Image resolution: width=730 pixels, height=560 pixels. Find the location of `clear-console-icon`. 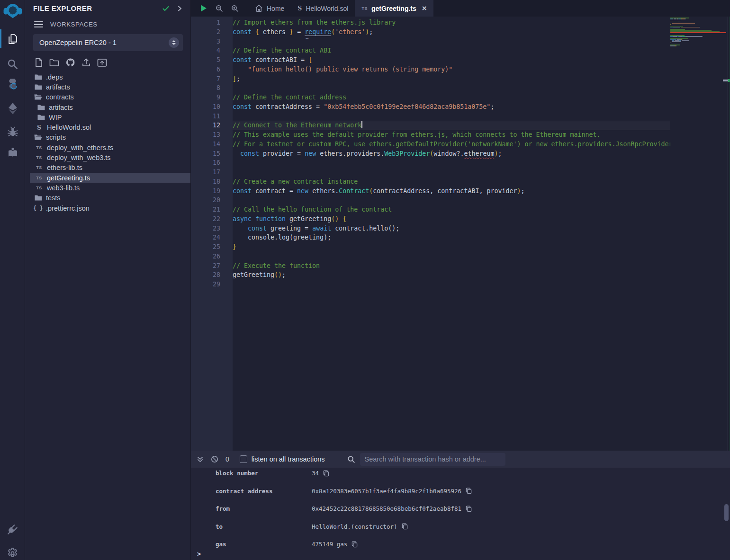

clear-console-icon is located at coordinates (215, 459).